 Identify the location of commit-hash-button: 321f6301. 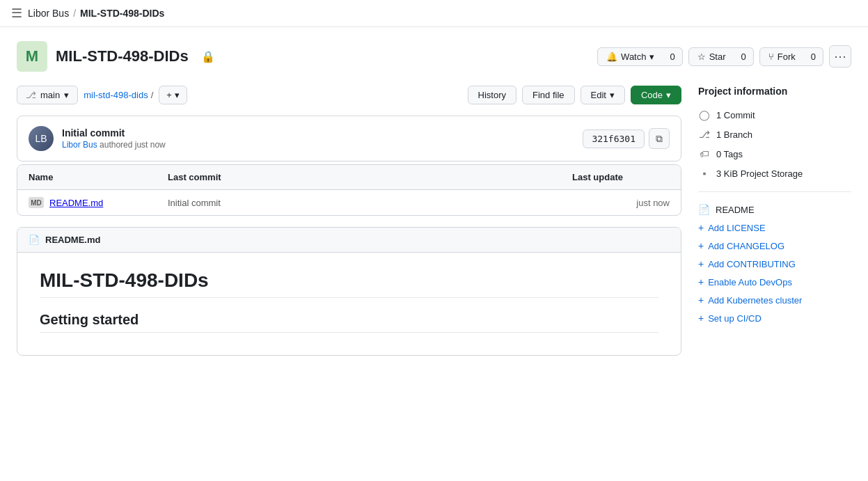
(614, 139).